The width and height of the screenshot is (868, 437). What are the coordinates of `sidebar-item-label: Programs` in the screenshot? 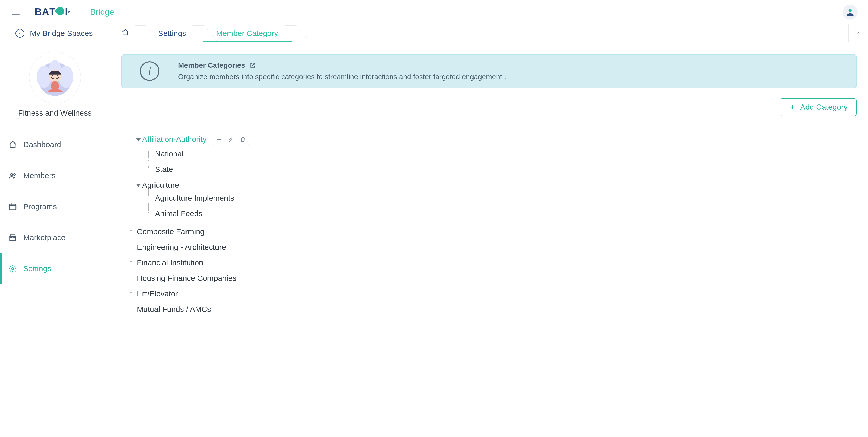 It's located at (40, 207).